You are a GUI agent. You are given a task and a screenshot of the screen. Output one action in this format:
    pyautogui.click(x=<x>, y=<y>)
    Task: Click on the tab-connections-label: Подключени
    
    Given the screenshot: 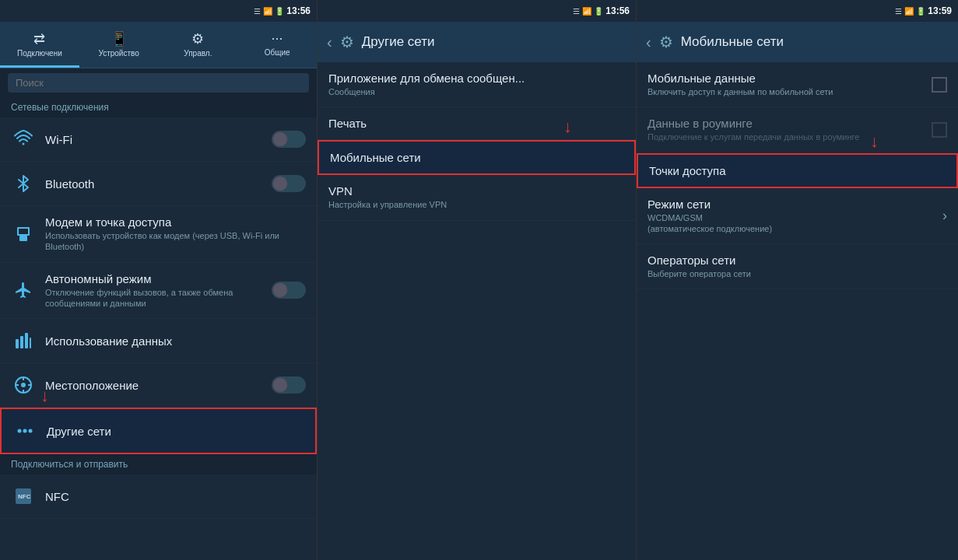 What is the action you would take?
    pyautogui.click(x=40, y=53)
    